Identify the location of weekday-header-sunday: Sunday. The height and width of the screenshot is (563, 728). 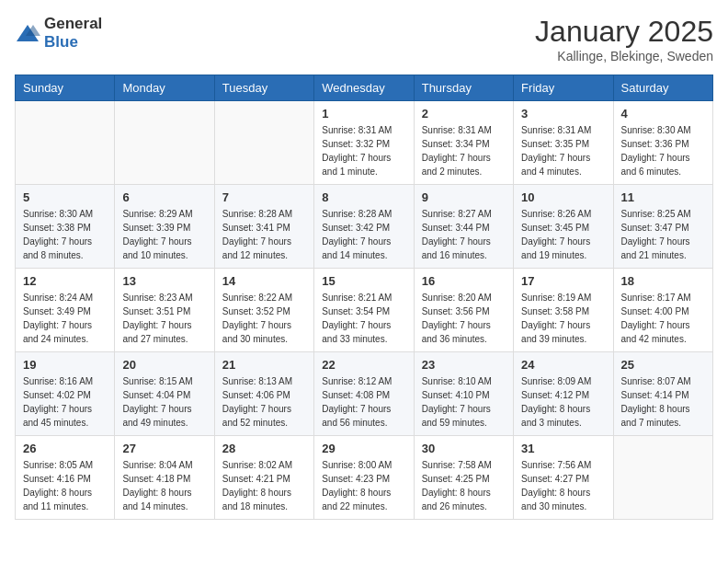
(65, 88).